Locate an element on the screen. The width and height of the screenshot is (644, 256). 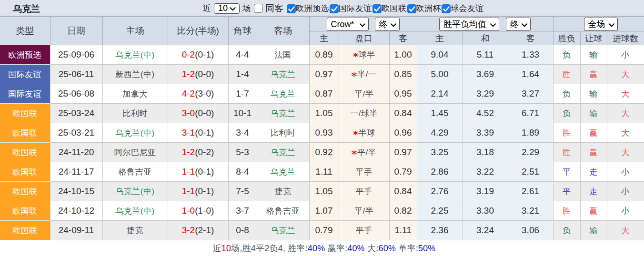
mean-home: 2.86 is located at coordinates (440, 172).